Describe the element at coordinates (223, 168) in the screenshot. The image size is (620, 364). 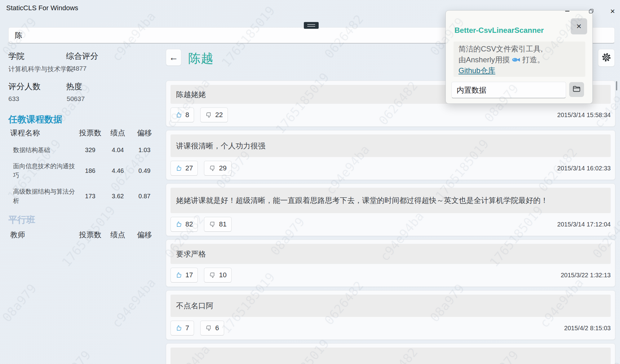
I see `dislike-count: 29` at that location.